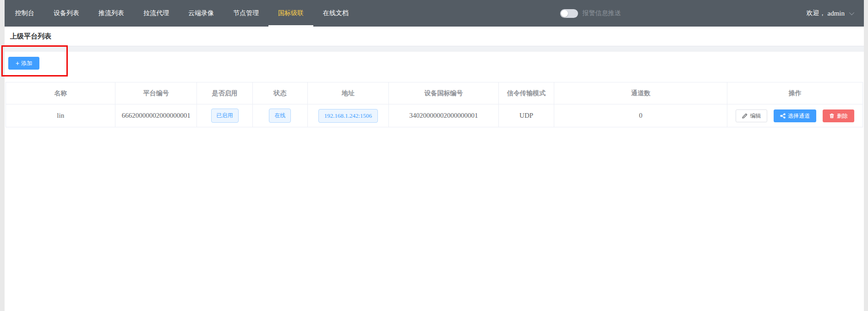  What do you see at coordinates (60, 93) in the screenshot?
I see `column-header-name: 名称` at bounding box center [60, 93].